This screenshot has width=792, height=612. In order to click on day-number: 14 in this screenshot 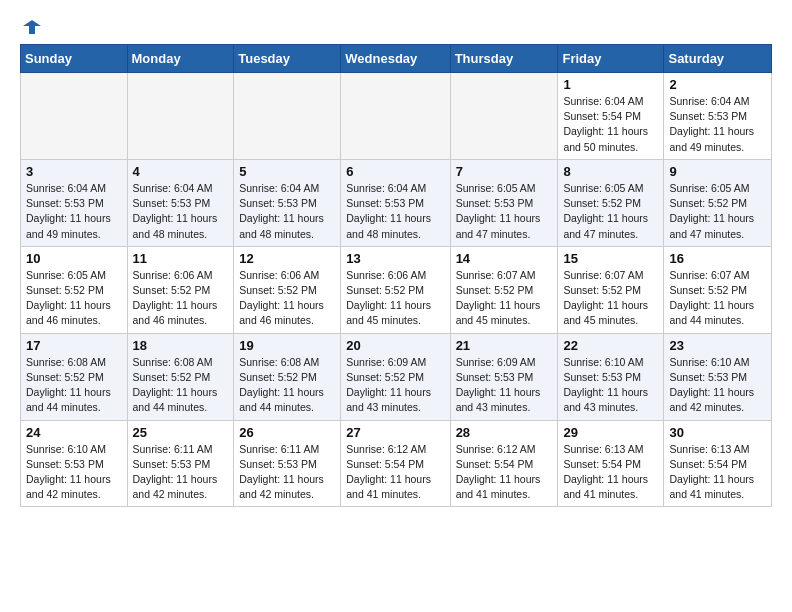, I will do `click(504, 258)`.